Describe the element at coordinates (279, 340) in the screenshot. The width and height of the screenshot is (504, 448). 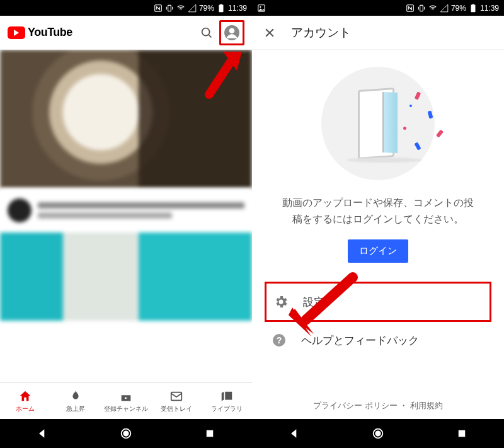
I see `help-icon: ?` at that location.